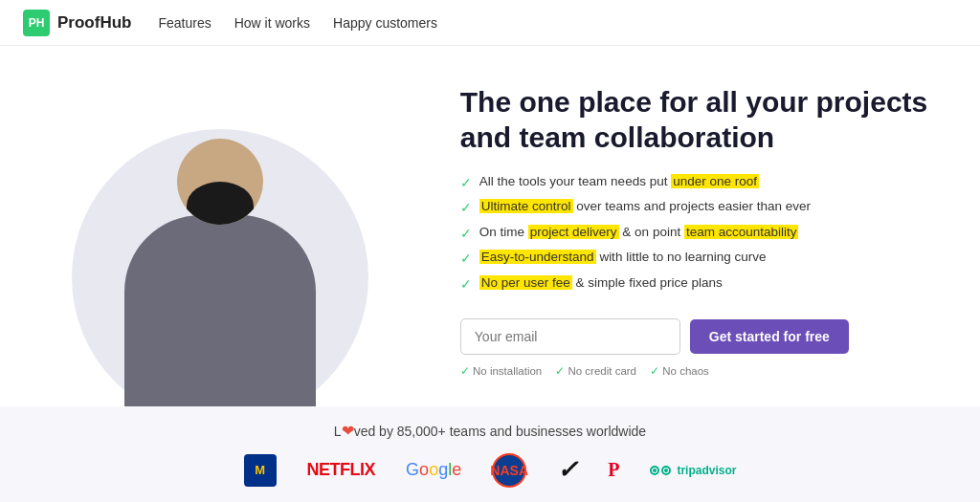 The width and height of the screenshot is (980, 502). Describe the element at coordinates (220, 258) in the screenshot. I see `hero-person-image` at that location.